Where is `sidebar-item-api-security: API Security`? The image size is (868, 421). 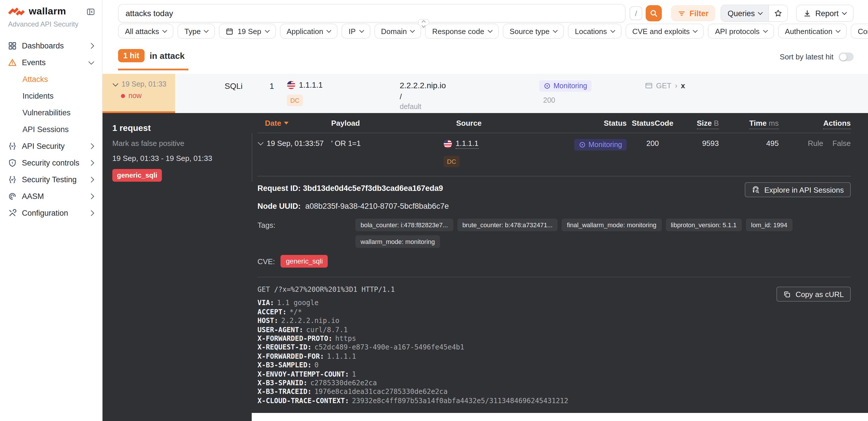 sidebar-item-api-security: API Security is located at coordinates (52, 146).